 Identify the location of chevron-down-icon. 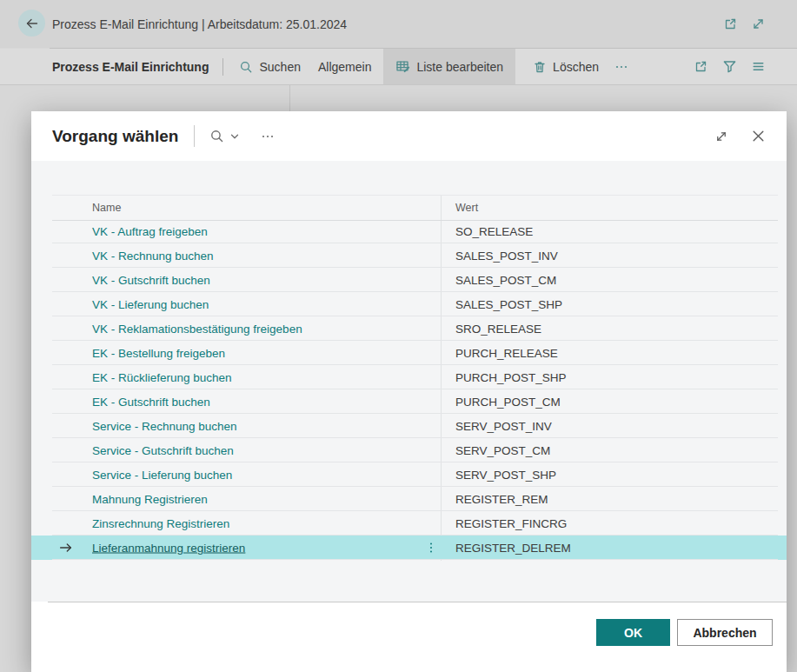
(235, 136).